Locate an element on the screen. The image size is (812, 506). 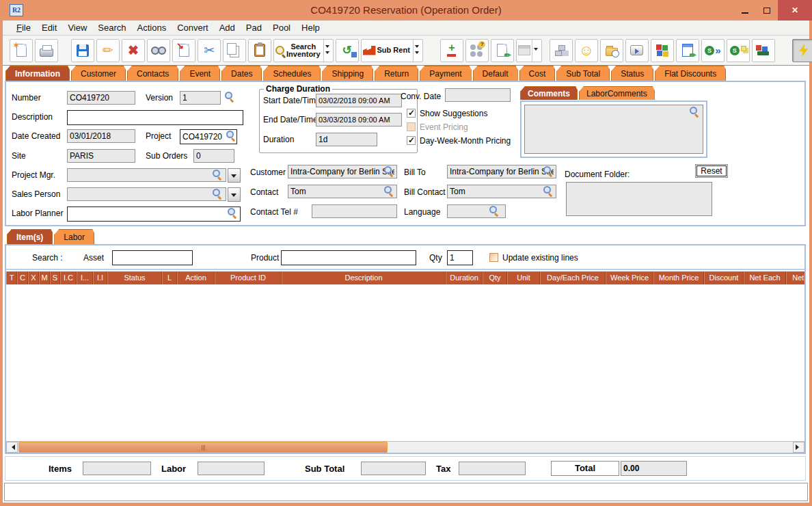
labor-planner-field is located at coordinates (154, 214).